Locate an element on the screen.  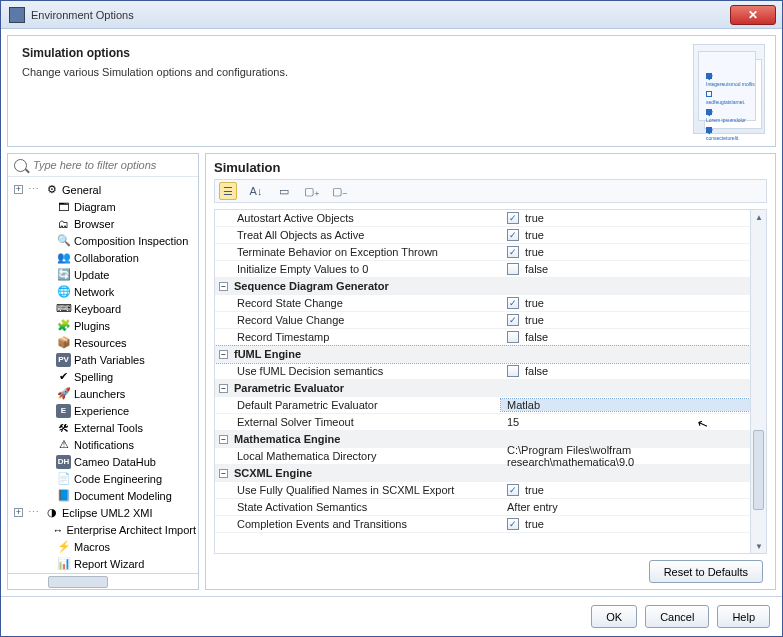
filter-row is located at coordinates (103, 166).